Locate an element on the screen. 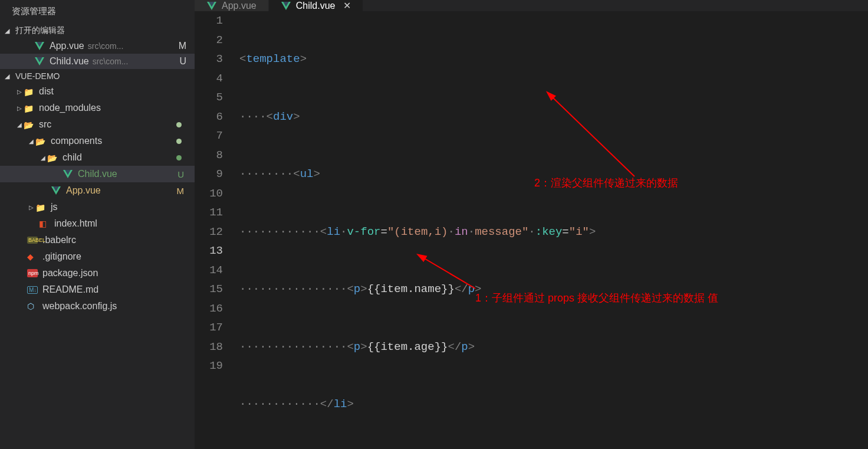 The image size is (868, 449). tab-bar: App.vue Child.vue ✕ is located at coordinates (531, 6).